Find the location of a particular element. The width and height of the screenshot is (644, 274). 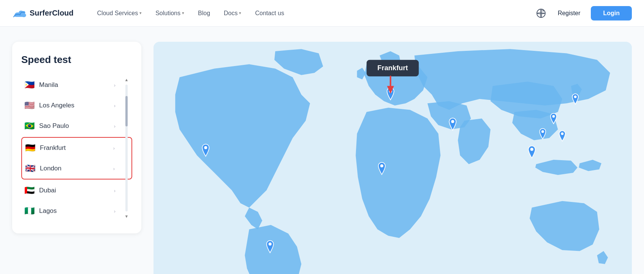

flag-dubai: 🇦🇪 is located at coordinates (30, 191).